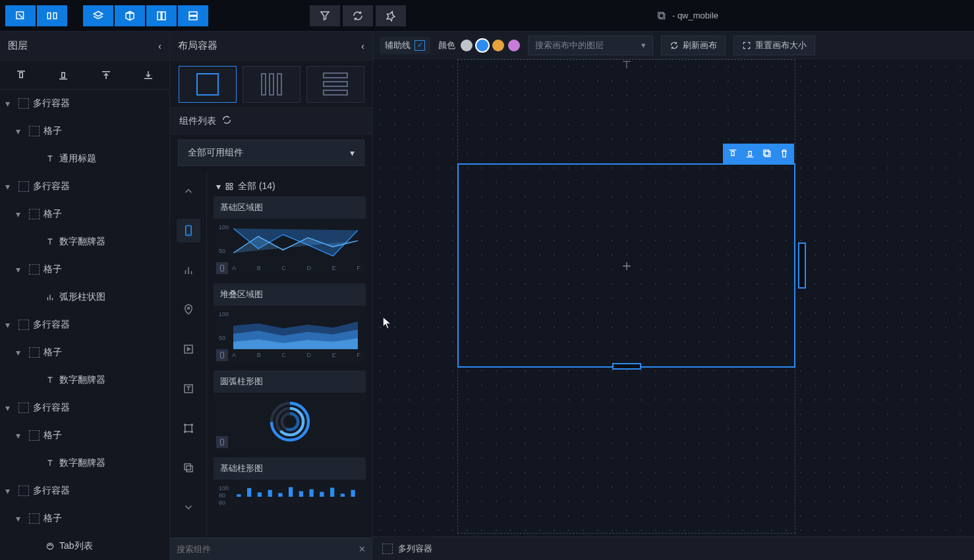 The image size is (974, 560). What do you see at coordinates (188, 507) in the screenshot?
I see `cat-collapse-down-icon` at bounding box center [188, 507].